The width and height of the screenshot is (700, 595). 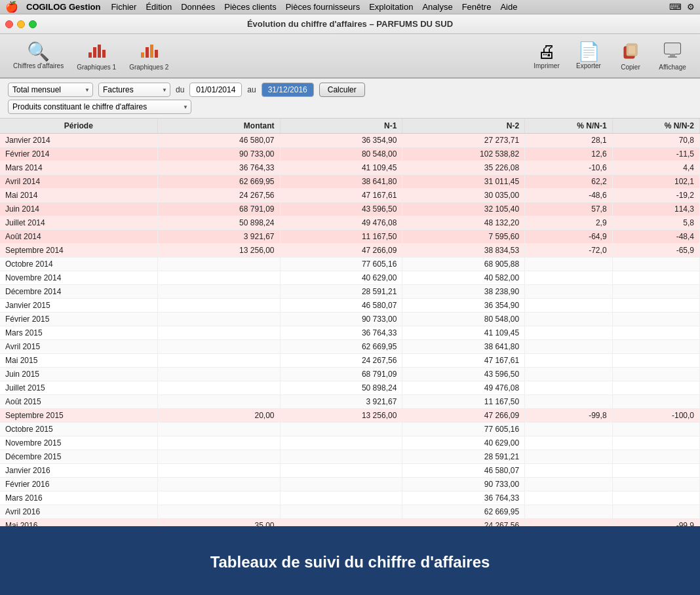 What do you see at coordinates (50, 90) in the screenshot?
I see `period-select-wrapper: Total mensuel Total trimestriel Total an…` at bounding box center [50, 90].